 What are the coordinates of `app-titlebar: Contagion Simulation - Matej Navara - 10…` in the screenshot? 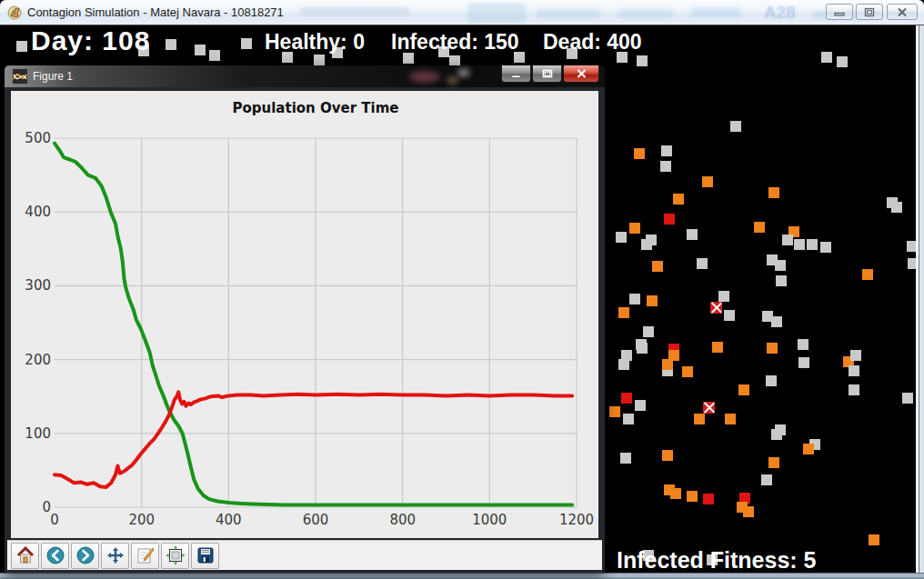 It's located at (462, 13).